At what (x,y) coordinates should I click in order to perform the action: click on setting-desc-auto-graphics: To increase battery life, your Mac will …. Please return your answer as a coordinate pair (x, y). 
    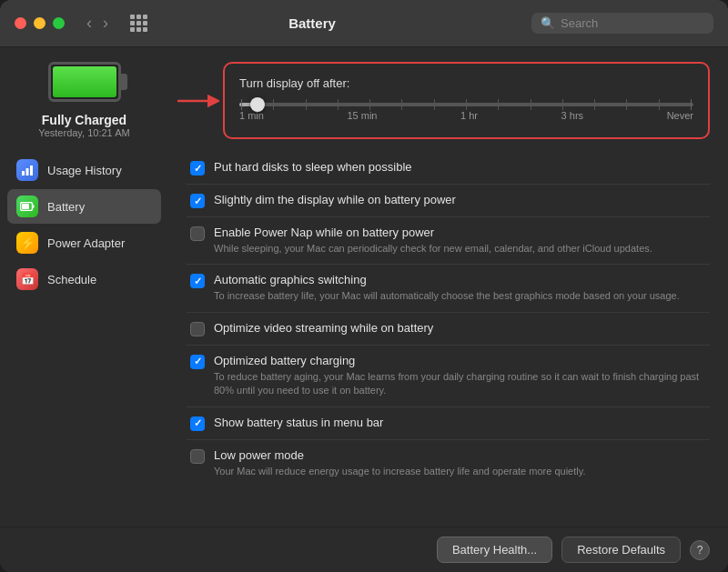
    Looking at the image, I should click on (460, 296).